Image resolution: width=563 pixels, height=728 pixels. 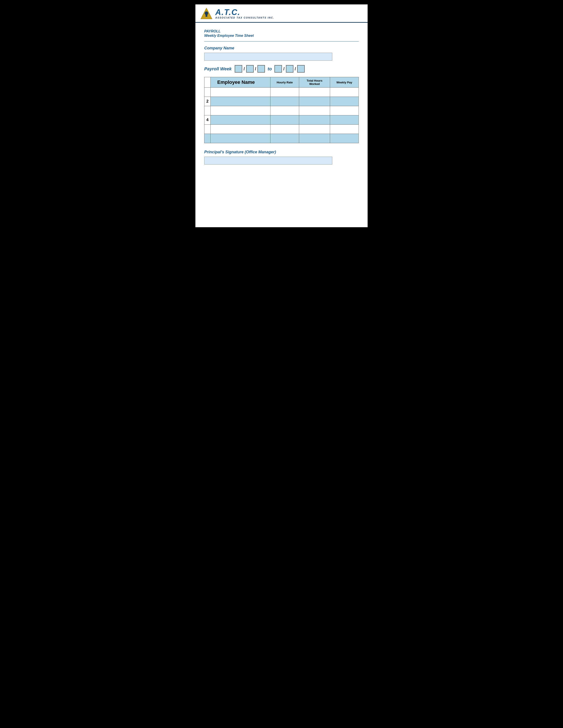 What do you see at coordinates (282, 110) in the screenshot?
I see `timesheet-table: Employee Name Hourly Rate Total Hours Wo…` at bounding box center [282, 110].